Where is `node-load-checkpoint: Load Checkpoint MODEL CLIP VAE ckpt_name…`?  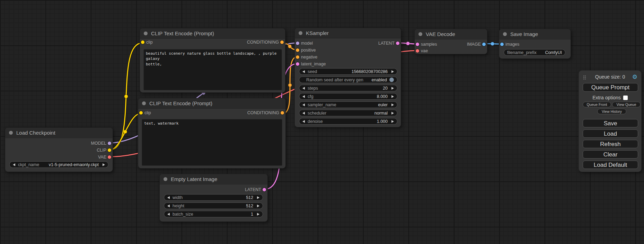 node-load-checkpoint: Load Checkpoint MODEL CLIP VAE ckpt_name… is located at coordinates (59, 150).